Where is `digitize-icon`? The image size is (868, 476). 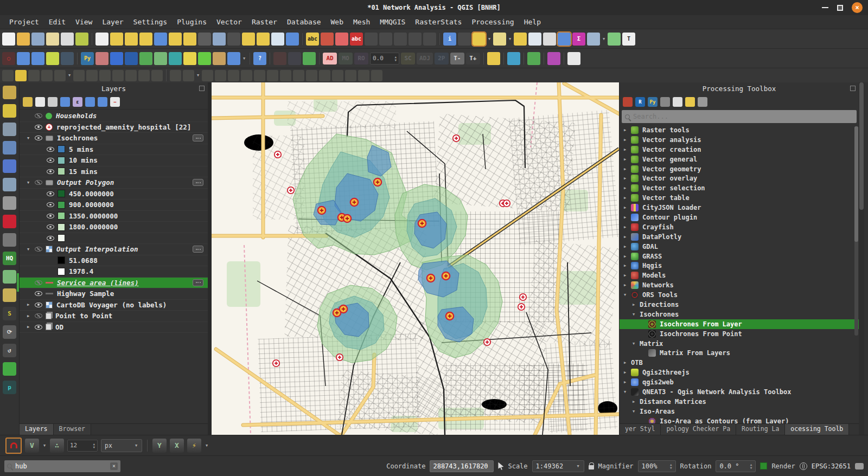 digitize-icon is located at coordinates (47, 76).